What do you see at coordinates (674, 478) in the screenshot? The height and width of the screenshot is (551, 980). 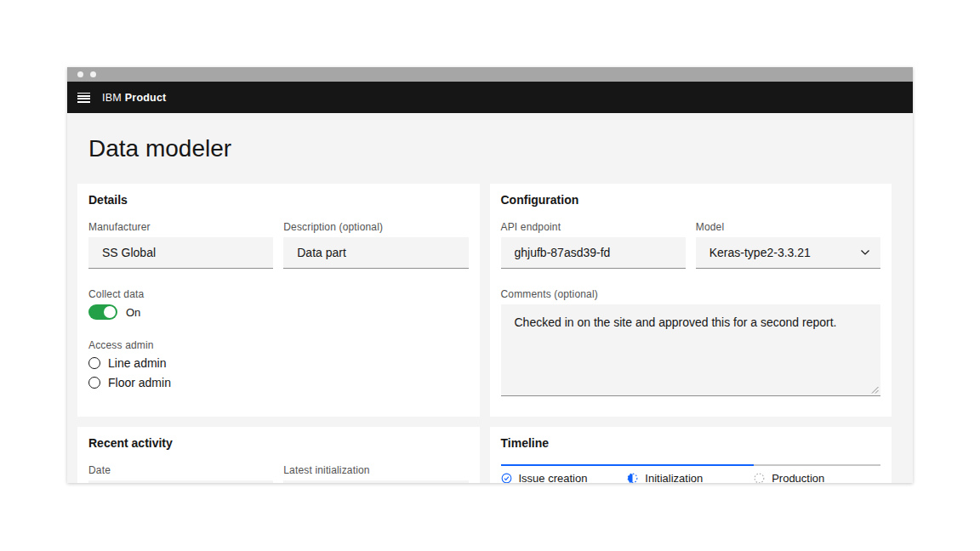 I see `step-label: Initialization` at bounding box center [674, 478].